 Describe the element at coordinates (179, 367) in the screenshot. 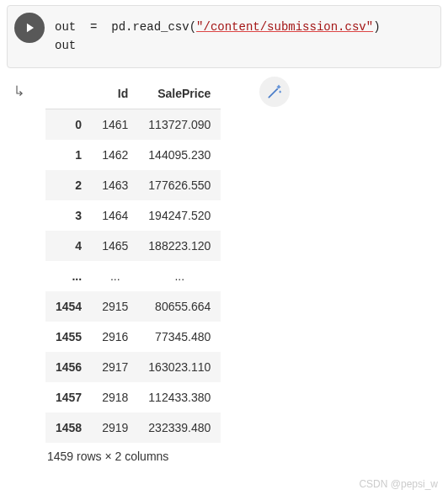

I see `cell-saleprice: 163023.110` at that location.